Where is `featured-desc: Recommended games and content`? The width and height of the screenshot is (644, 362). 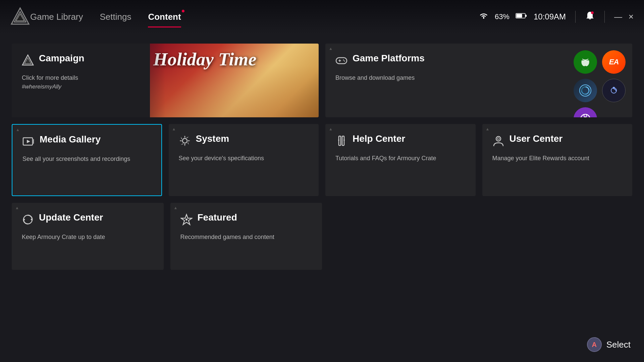
featured-desc: Recommended games and content is located at coordinates (246, 237).